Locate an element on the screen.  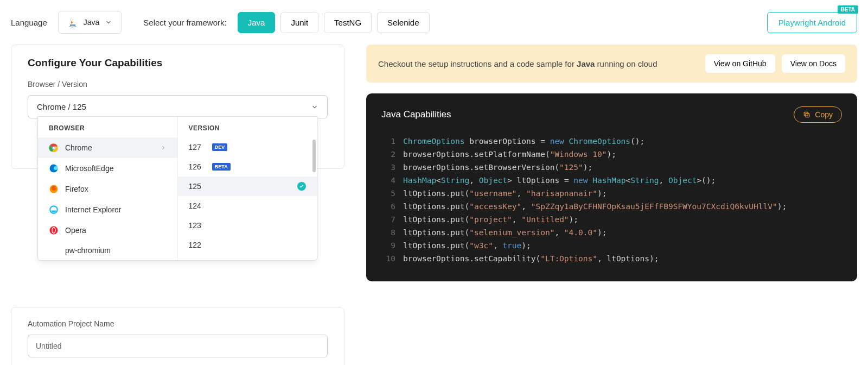
framework-junit: Junit is located at coordinates (299, 23).